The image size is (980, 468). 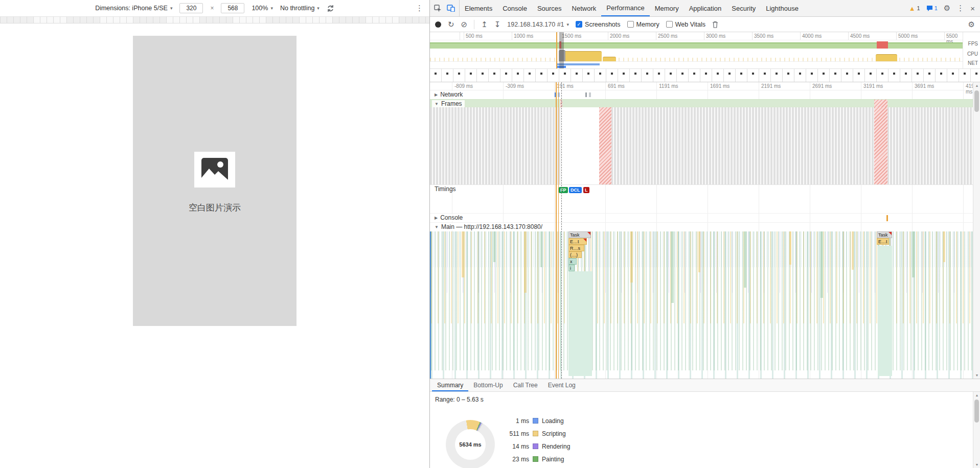 I want to click on throttling-select: No throttling ▾, so click(x=300, y=8).